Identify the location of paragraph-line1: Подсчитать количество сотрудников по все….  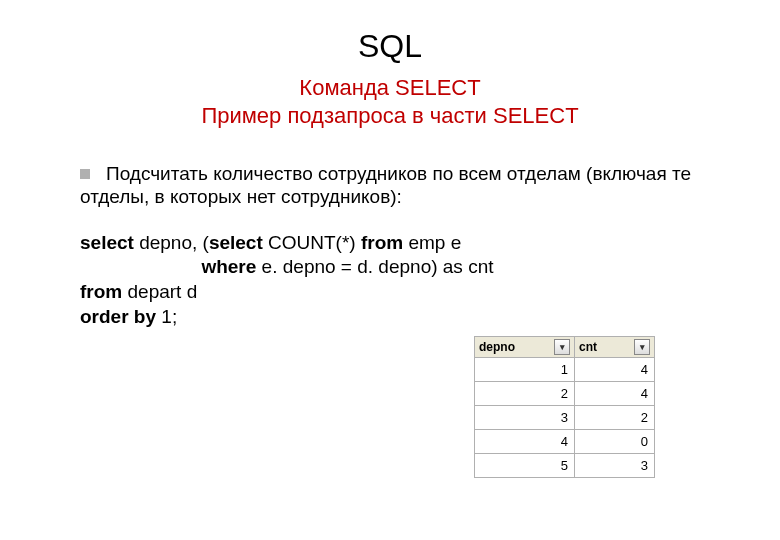
(398, 174).